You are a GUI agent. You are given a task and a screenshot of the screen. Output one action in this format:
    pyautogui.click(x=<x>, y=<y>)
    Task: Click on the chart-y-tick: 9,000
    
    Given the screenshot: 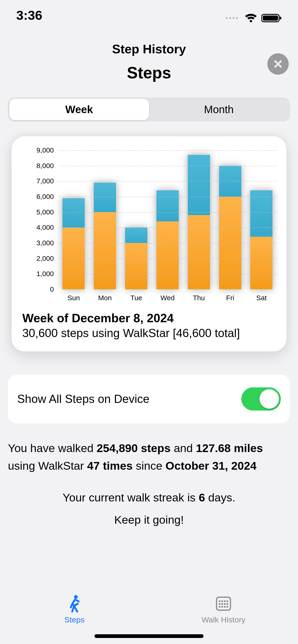 What is the action you would take?
    pyautogui.click(x=38, y=150)
    